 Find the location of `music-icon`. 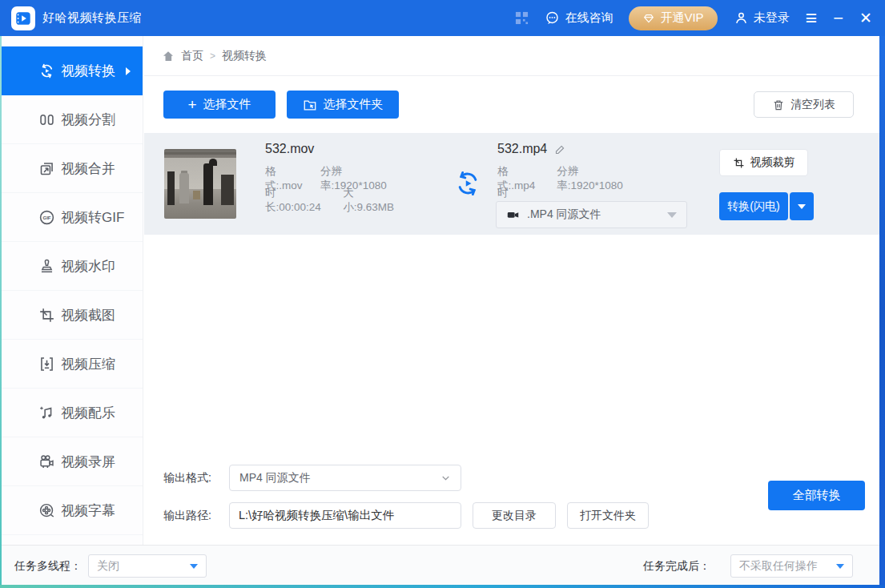

music-icon is located at coordinates (46, 413).